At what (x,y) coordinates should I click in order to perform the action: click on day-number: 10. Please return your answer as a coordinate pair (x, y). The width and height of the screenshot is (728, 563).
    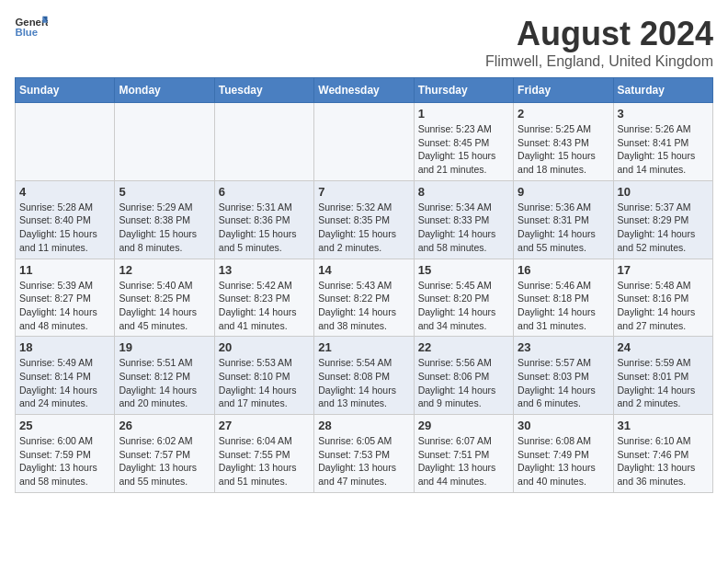
    Looking at the image, I should click on (664, 191).